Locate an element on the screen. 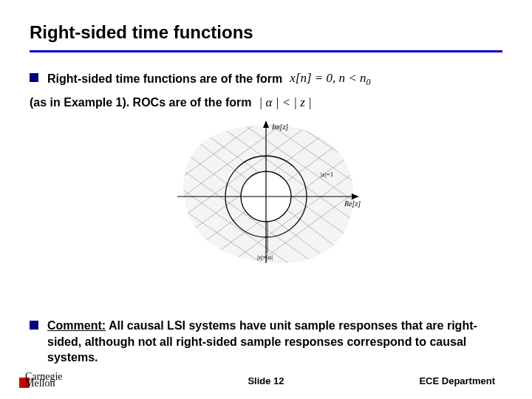 This screenshot has height=399, width=532. line-2: (as in Example 1). ROCs are of the form … is located at coordinates (266, 103).